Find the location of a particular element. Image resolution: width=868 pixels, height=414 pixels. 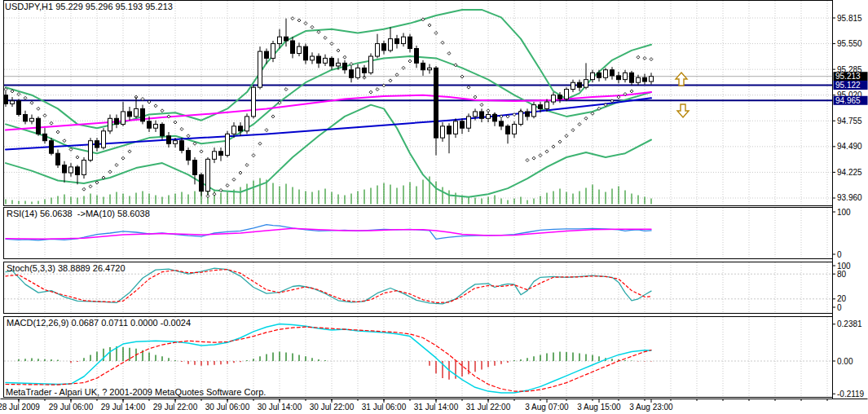

svg-text: 0.00 is located at coordinates (845, 362).